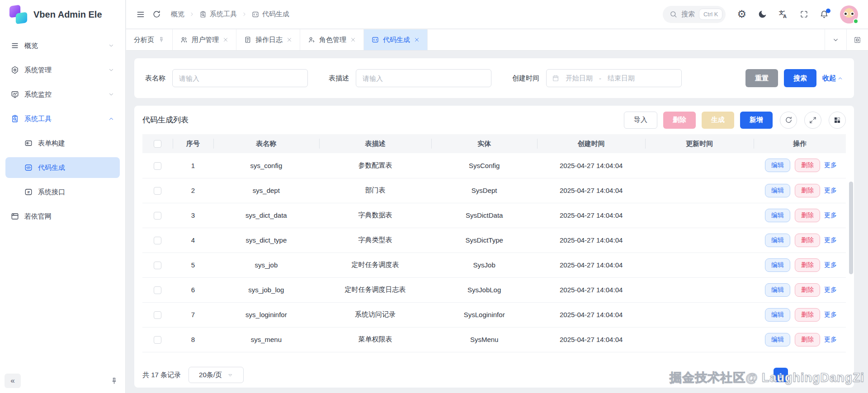  Describe the element at coordinates (694, 14) in the screenshot. I see `global-search-button: 搜索 Ctrl K` at that location.